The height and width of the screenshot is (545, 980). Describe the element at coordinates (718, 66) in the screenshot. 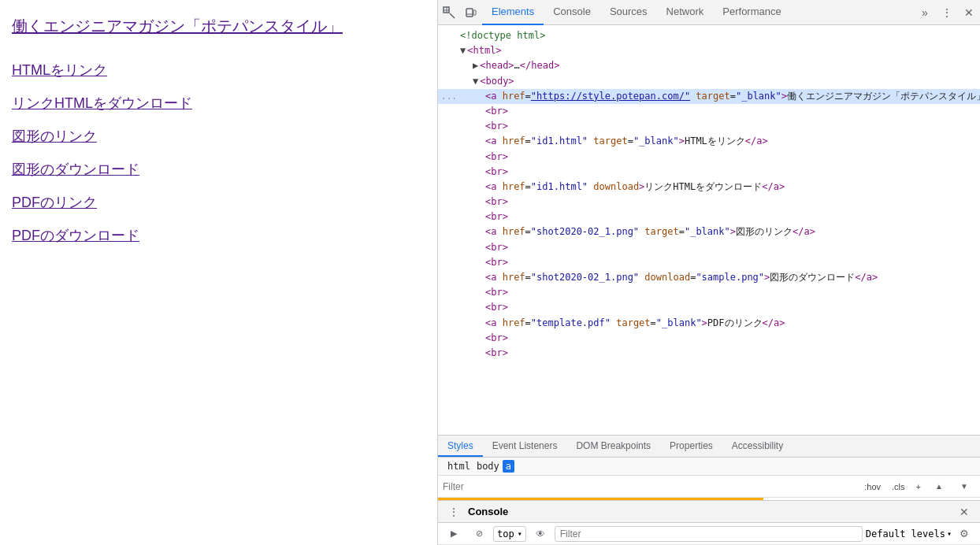

I see `line-content: ▶<head>…</head>` at that location.